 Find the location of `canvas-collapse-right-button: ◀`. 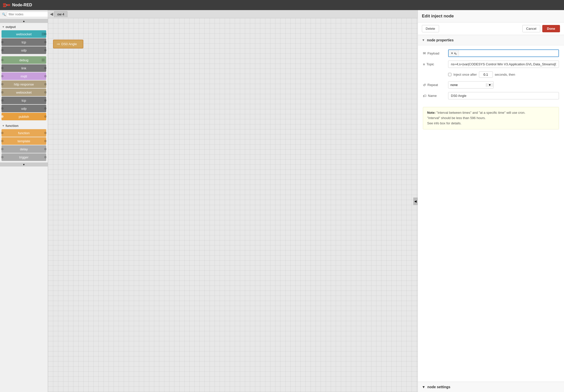

canvas-collapse-right-button: ◀ is located at coordinates (416, 201).